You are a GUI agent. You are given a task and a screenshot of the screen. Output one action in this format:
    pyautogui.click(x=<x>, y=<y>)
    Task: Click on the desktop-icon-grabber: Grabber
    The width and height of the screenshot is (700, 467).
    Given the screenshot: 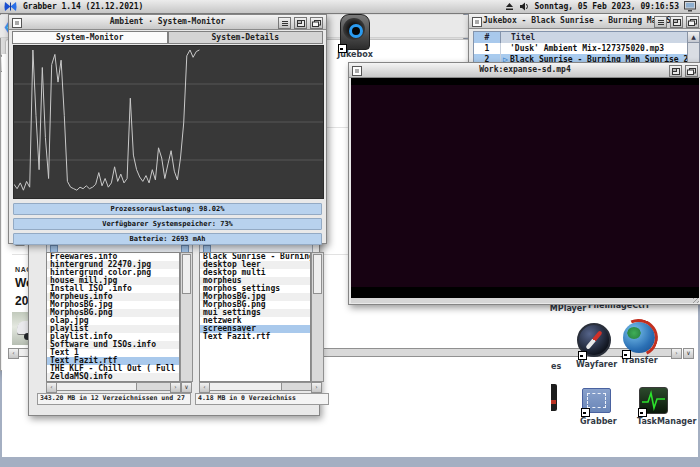 What is the action you would take?
    pyautogui.click(x=596, y=407)
    